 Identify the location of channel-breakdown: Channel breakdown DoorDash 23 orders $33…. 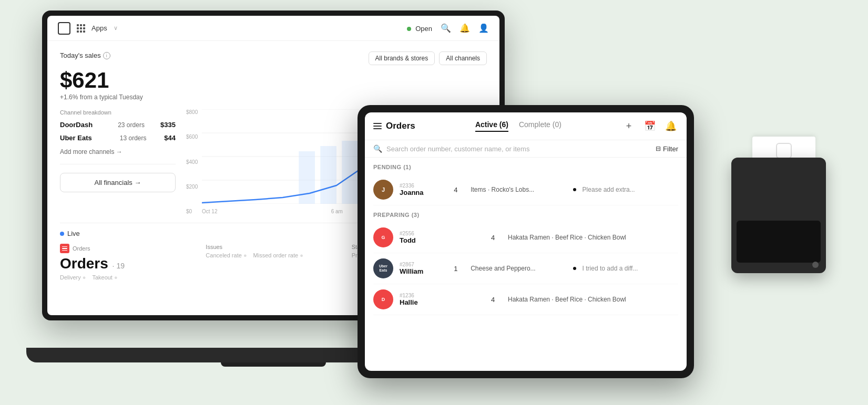
(118, 162).